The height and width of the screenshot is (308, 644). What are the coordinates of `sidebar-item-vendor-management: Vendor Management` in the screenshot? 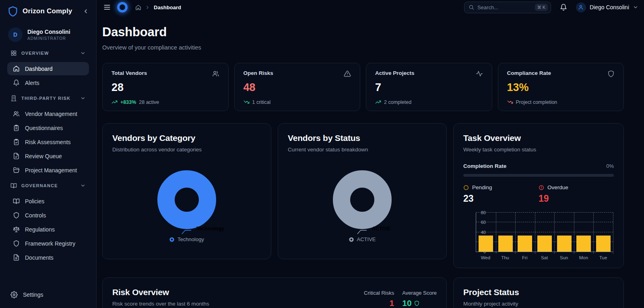 It's located at (48, 114).